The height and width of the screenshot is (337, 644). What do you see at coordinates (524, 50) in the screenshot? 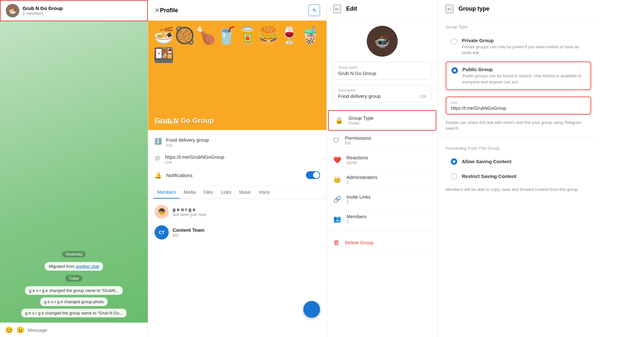
I see `private-group-desc: Private groups can only be joined if you…` at bounding box center [524, 50].